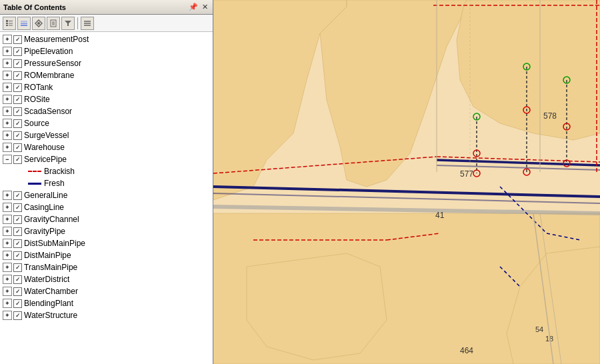 The height and width of the screenshot is (364, 600). Describe the element at coordinates (17, 316) in the screenshot. I see `check-waterstructure` at that location.